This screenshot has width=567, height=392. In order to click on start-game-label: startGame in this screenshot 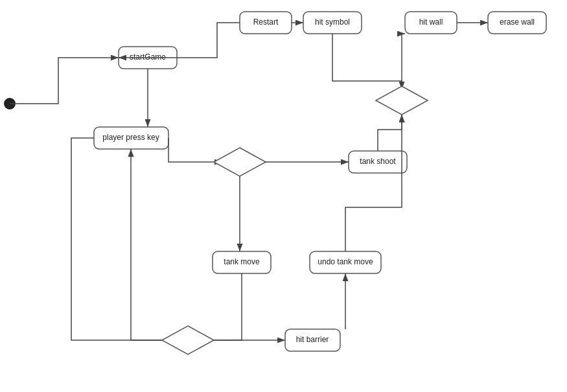, I will do `click(148, 57)`.